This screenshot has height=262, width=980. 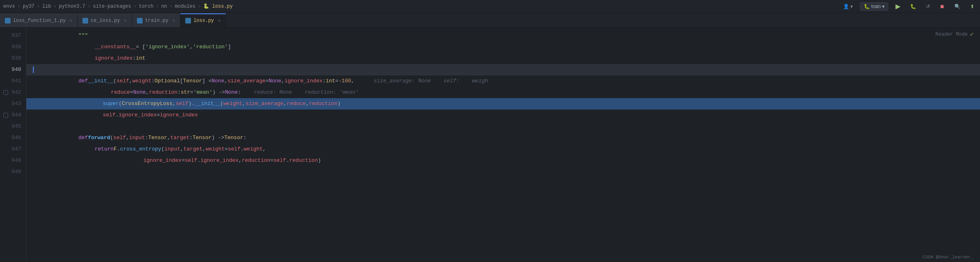 What do you see at coordinates (848, 6) in the screenshot?
I see `avatar-button: 👤 ▾` at bounding box center [848, 6].